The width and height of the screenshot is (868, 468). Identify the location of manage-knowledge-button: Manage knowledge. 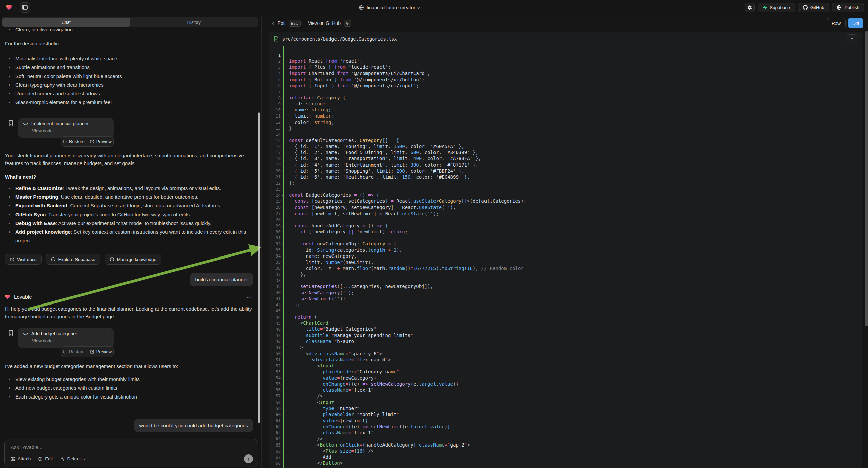
(133, 259).